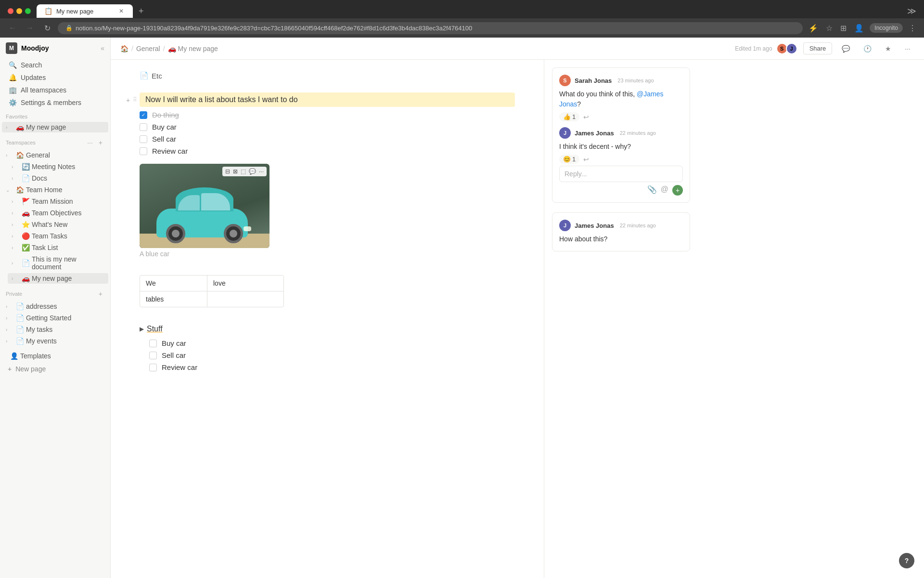 Image resolution: width=924 pixels, height=578 pixels. Describe the element at coordinates (43, 90) in the screenshot. I see `all-teamspaces-label: All teamspaces` at that location.